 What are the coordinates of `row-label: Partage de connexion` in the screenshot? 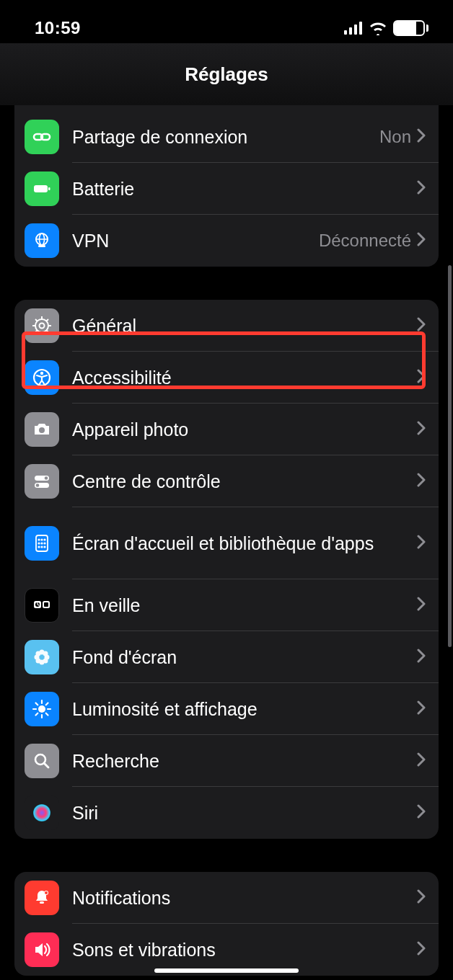 It's located at (226, 137).